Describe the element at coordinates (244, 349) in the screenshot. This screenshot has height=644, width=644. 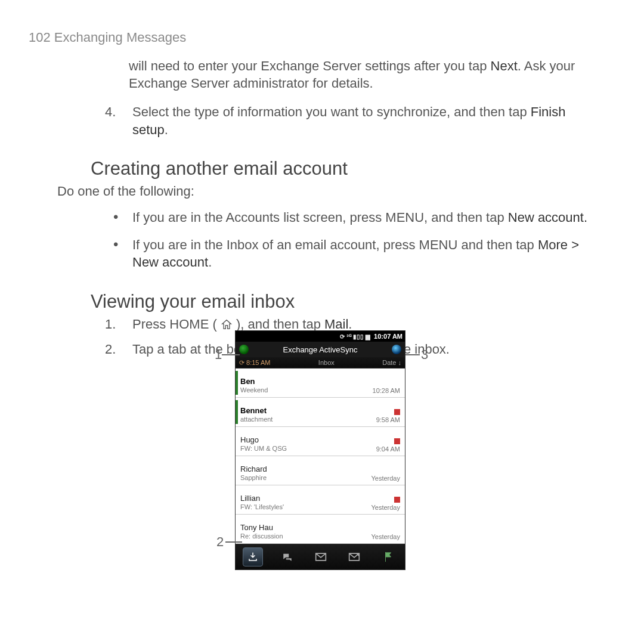
I see `account-switcher-icon` at that location.